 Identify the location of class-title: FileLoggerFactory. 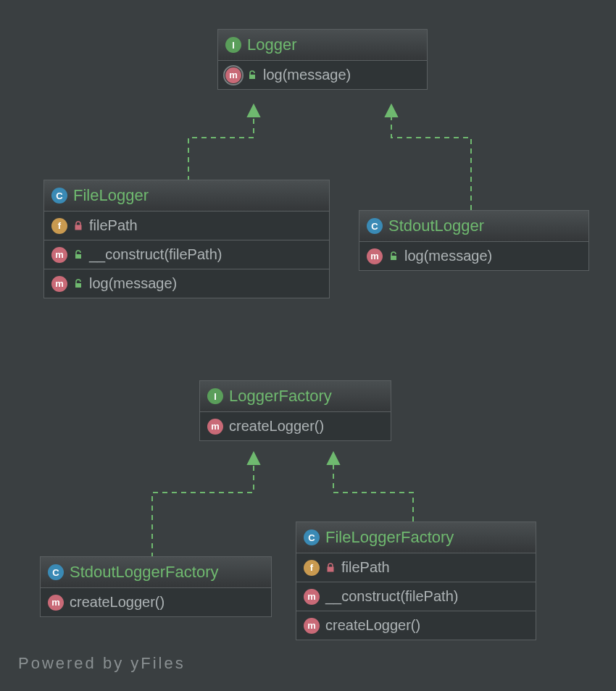
(390, 537).